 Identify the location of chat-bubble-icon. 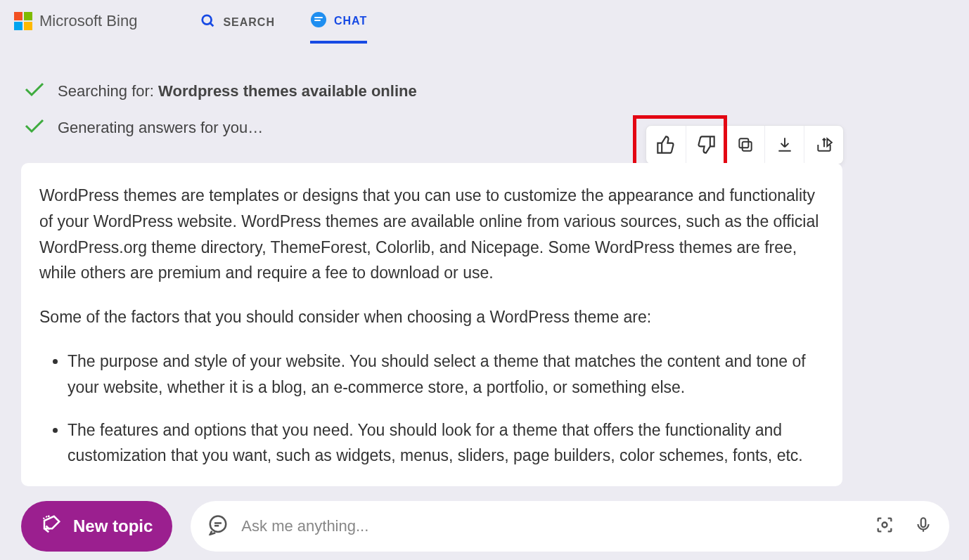
(218, 526).